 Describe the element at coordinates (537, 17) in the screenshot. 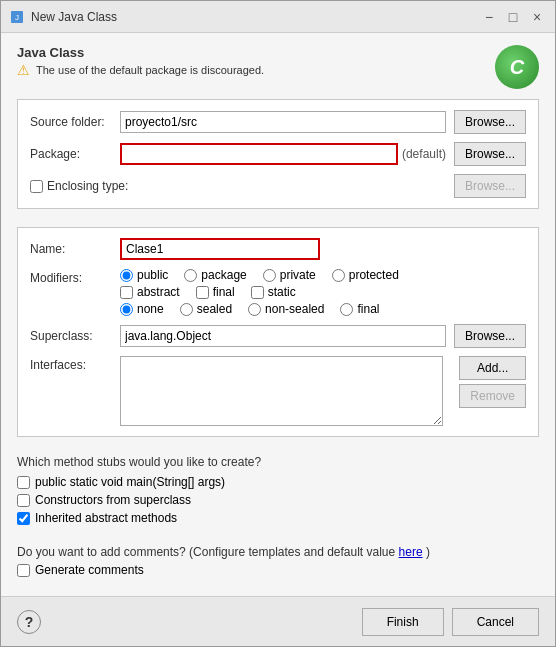

I see `close-button: ×` at that location.